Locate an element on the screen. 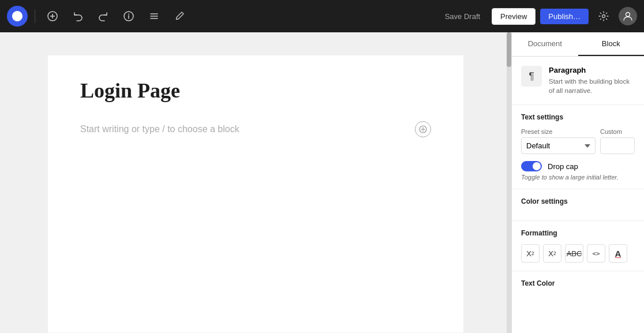  code-button: <> is located at coordinates (596, 253).